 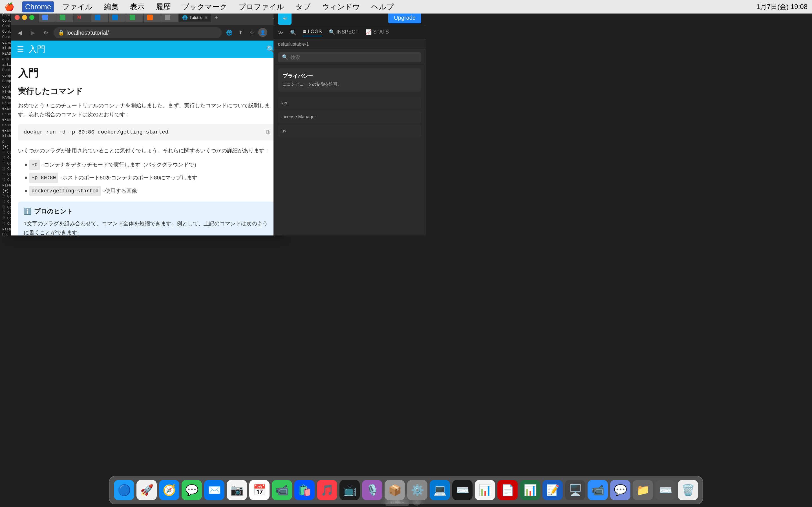 I want to click on dock-launchpad: 🚀, so click(x=147, y=490).